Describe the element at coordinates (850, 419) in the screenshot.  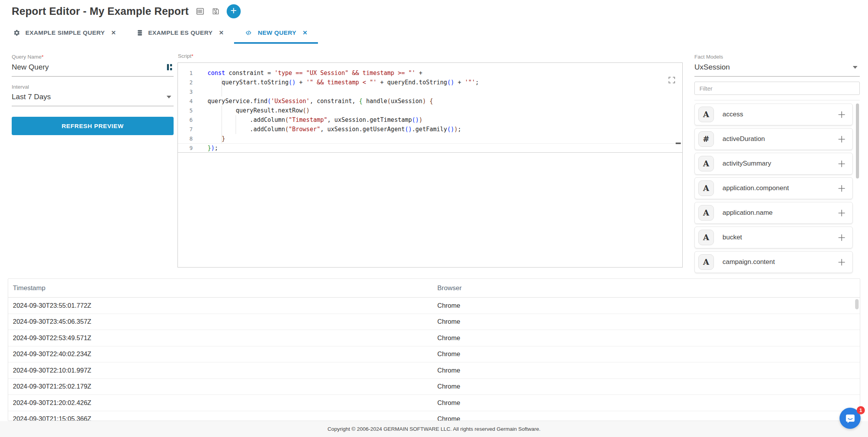
I see `chat-bubble-icon` at that location.